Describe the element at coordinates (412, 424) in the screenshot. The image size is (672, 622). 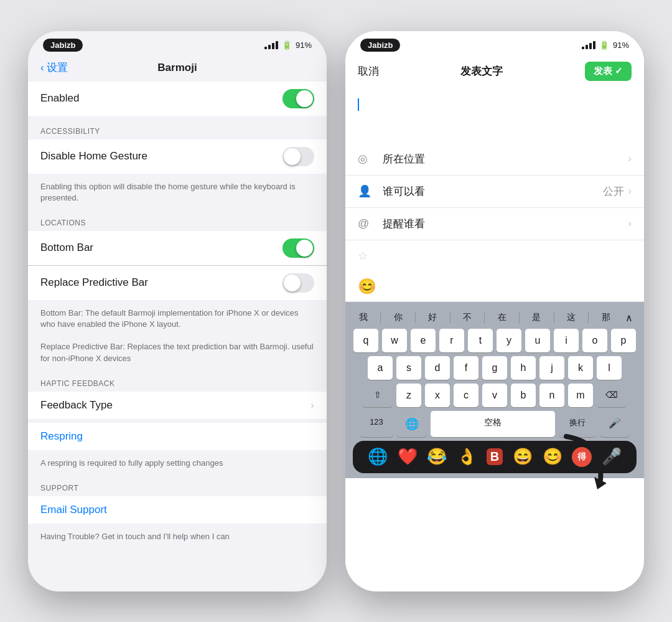
I see `globe-key: 🌐` at that location.